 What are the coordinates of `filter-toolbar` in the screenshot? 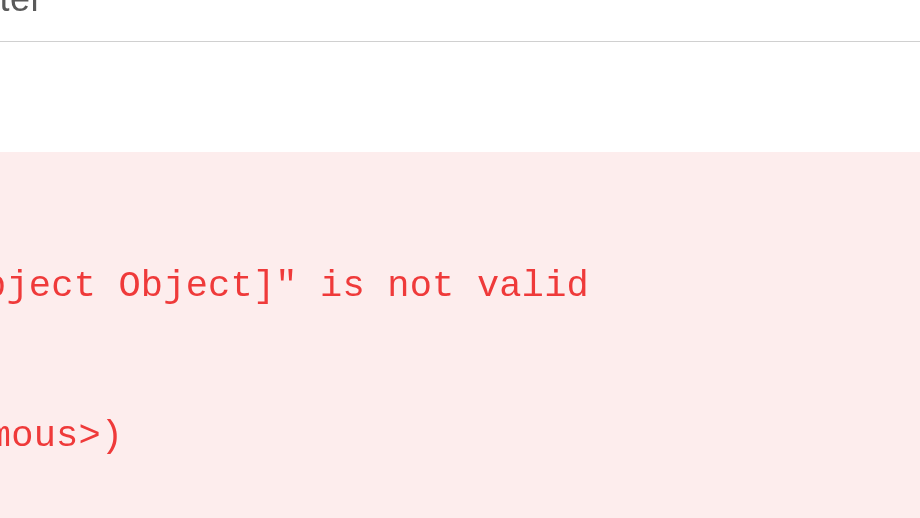 It's located at (460, 21).